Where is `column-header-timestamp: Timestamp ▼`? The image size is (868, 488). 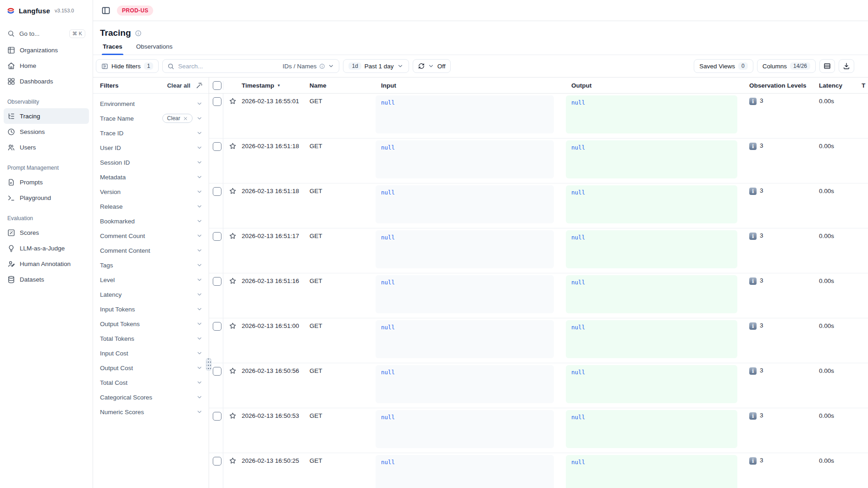 column-header-timestamp: Timestamp ▼ is located at coordinates (276, 85).